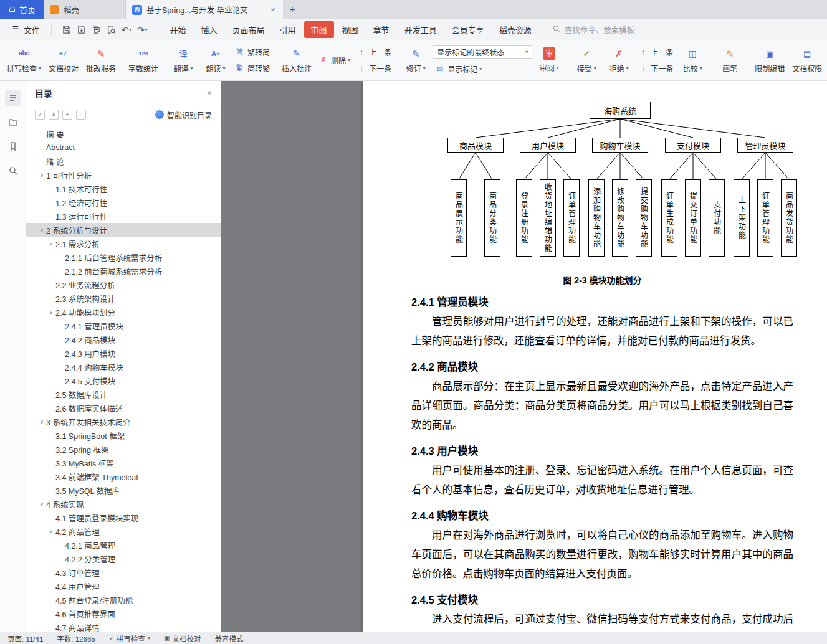 The height and width of the screenshot is (644, 827). Describe the element at coordinates (123, 518) in the screenshot. I see `toc-item: 4.1 管理员登录模块实现` at that location.